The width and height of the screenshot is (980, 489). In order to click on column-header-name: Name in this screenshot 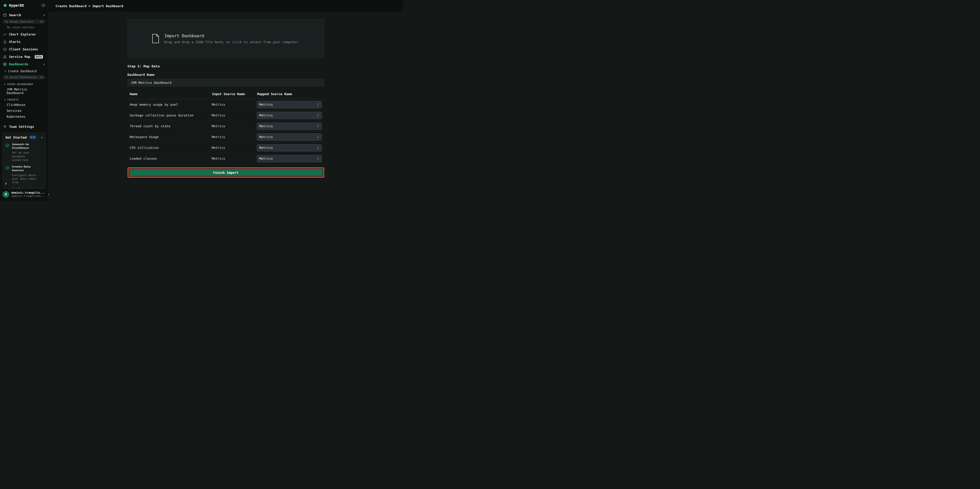, I will do `click(171, 94)`.